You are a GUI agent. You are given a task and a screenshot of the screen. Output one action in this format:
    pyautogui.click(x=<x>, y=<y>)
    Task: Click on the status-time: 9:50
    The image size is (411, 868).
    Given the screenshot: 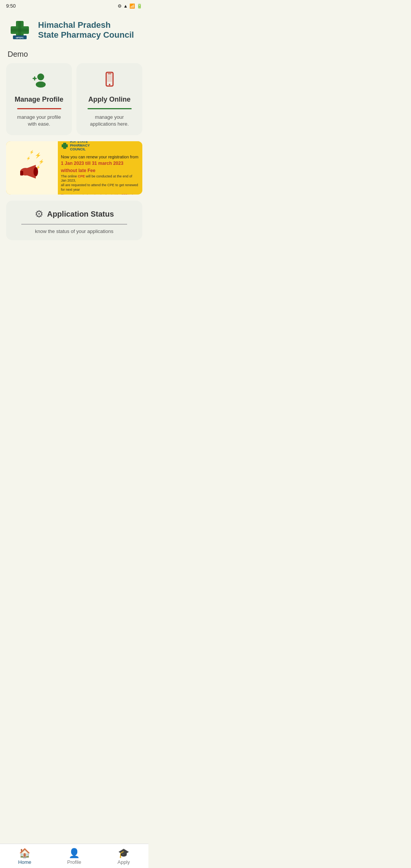 What is the action you would take?
    pyautogui.click(x=11, y=6)
    